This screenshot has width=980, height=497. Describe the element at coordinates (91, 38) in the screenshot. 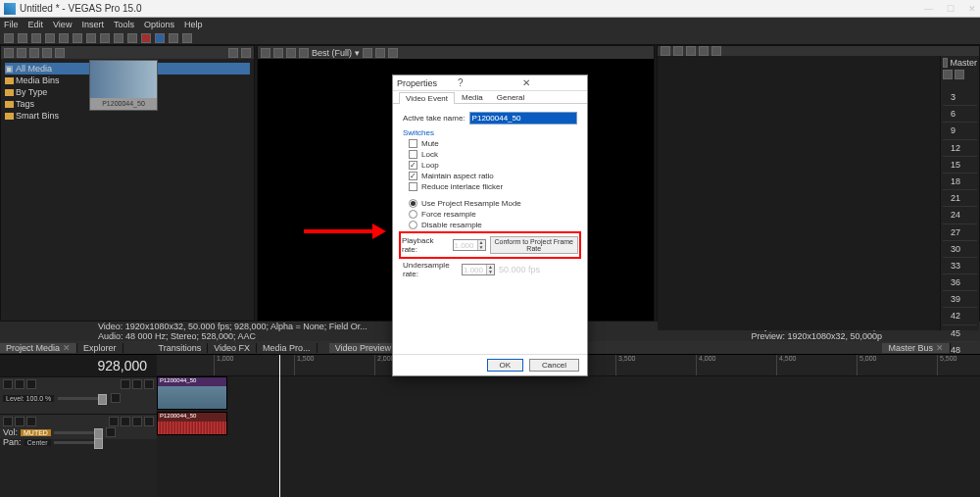

I see `toolbar-copy-icon` at that location.